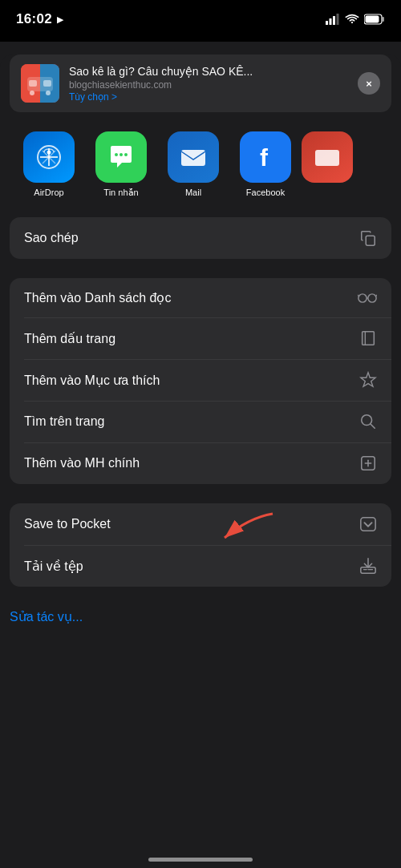 This screenshot has width=401, height=868. Describe the element at coordinates (200, 38) in the screenshot. I see `bg-spacer` at that location.